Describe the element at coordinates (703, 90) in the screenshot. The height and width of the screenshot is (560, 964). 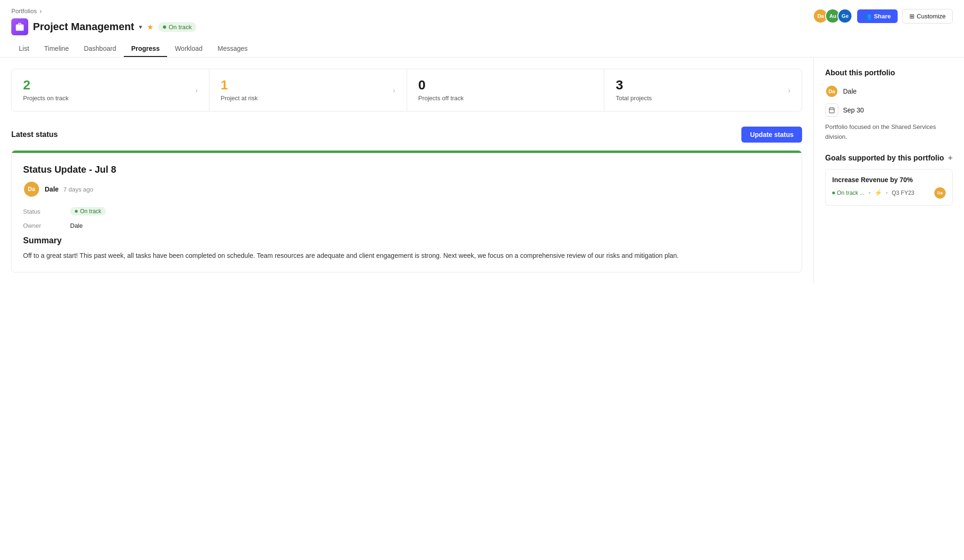
I see `stat-total: 3 Total projects ›` at that location.